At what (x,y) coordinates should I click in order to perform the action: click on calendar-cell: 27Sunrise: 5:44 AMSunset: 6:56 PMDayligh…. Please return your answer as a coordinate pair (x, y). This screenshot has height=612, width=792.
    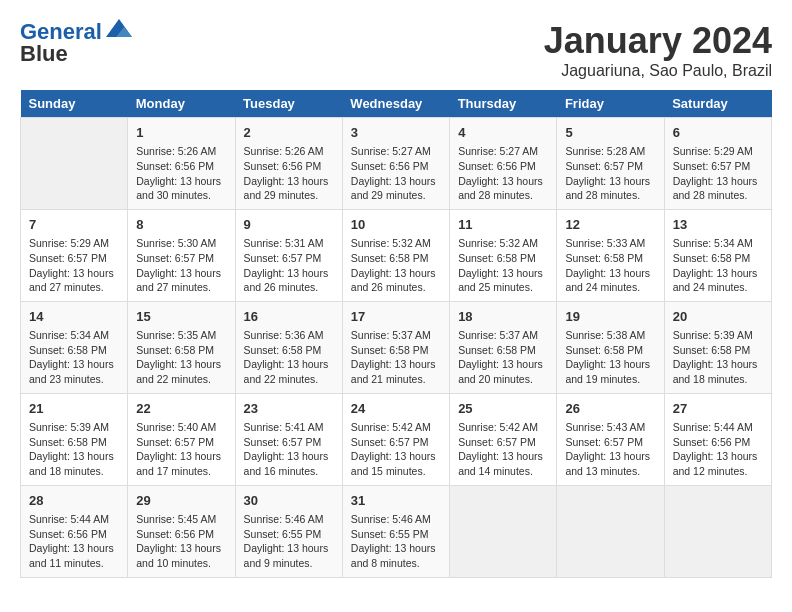
    Looking at the image, I should click on (718, 439).